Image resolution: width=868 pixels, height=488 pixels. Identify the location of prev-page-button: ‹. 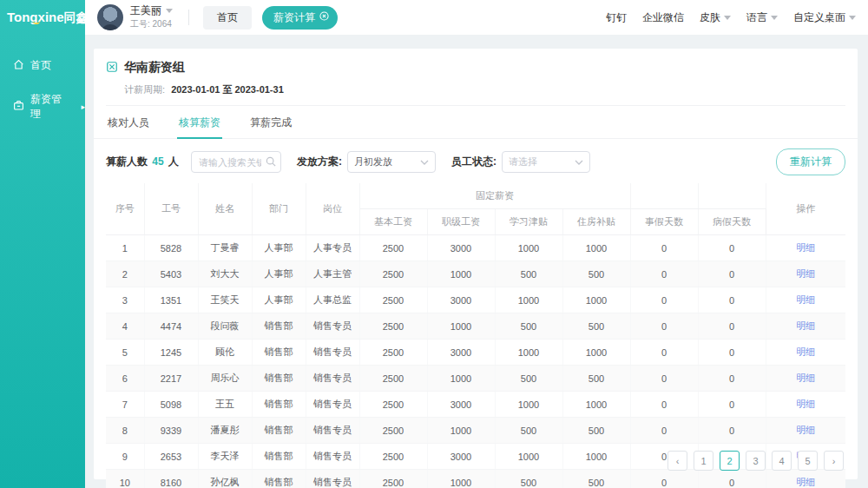
(677, 460).